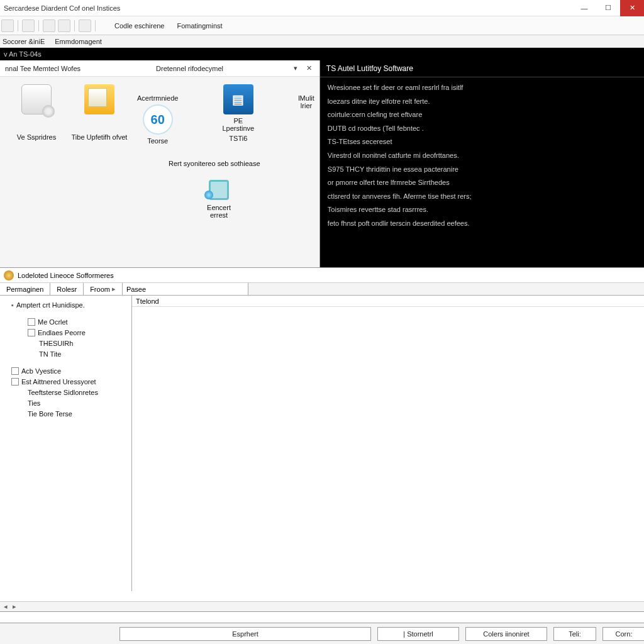 This screenshot has height=644, width=644. What do you see at coordinates (608, 8) in the screenshot?
I see `maximize-button: ☐` at bounding box center [608, 8].